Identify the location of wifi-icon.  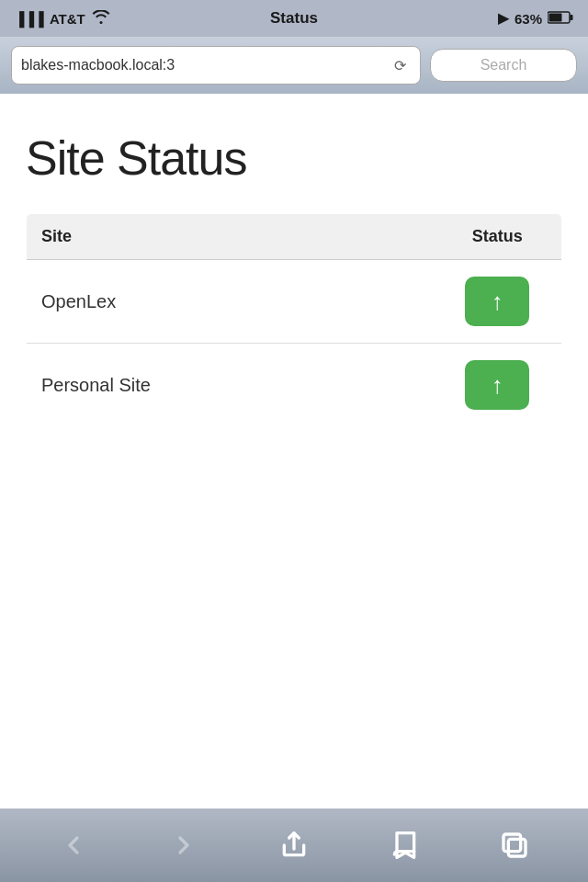
(101, 18).